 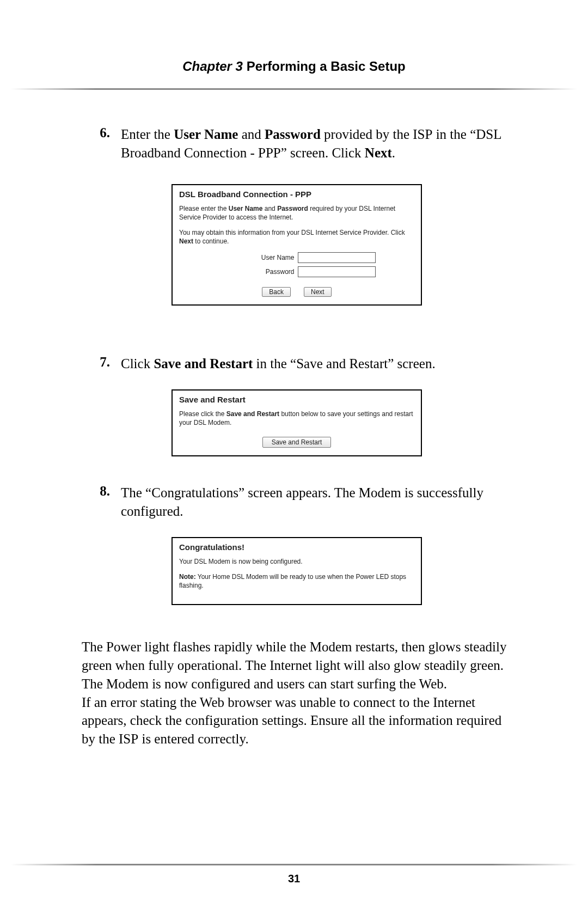 What do you see at coordinates (297, 693) in the screenshot?
I see `body-paragraphs: The Power light flashes rapidly while th…` at bounding box center [297, 693].